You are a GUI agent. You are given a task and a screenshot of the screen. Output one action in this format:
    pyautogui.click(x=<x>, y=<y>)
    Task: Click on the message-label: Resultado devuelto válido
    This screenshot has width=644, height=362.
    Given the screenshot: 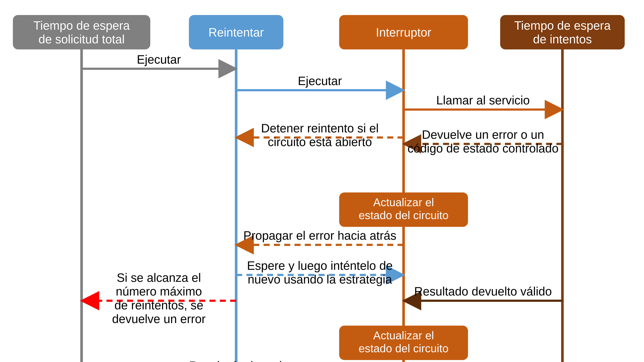 What is the action you would take?
    pyautogui.click(x=483, y=291)
    